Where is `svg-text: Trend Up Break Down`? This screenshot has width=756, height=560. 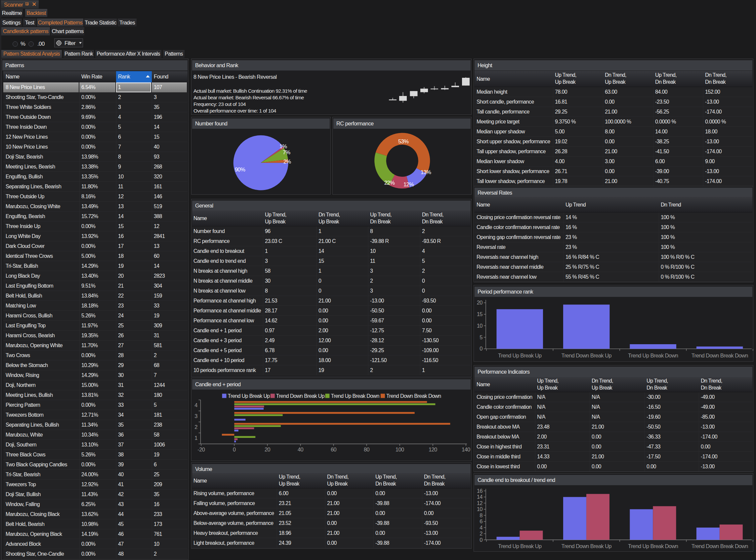
svg-text: Trend Up Break Down is located at coordinates (653, 546).